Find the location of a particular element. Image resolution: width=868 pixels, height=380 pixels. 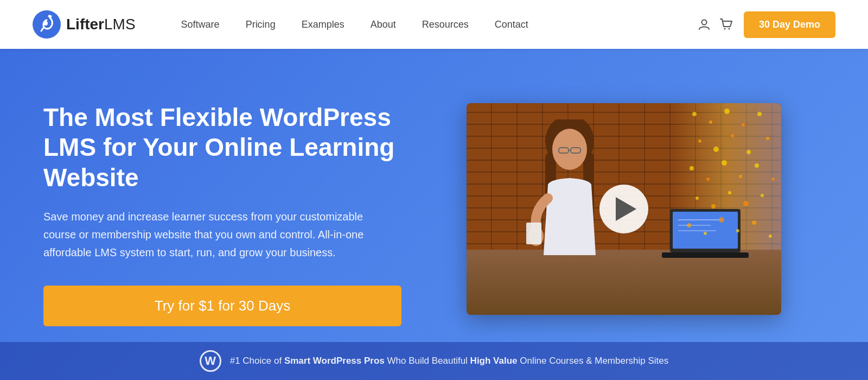

nav-contact: Contact is located at coordinates (512, 24).